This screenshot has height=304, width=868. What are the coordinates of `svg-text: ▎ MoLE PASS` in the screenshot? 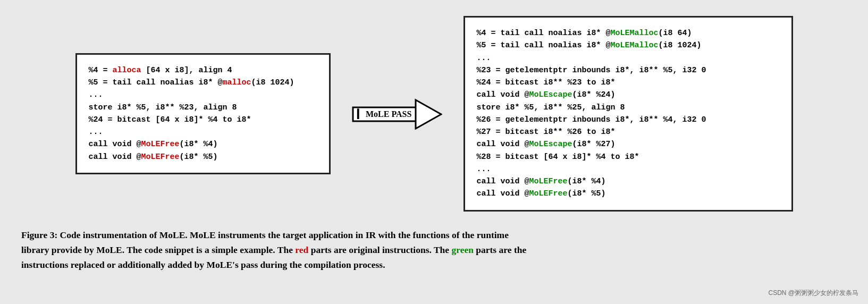 It's located at (384, 114).